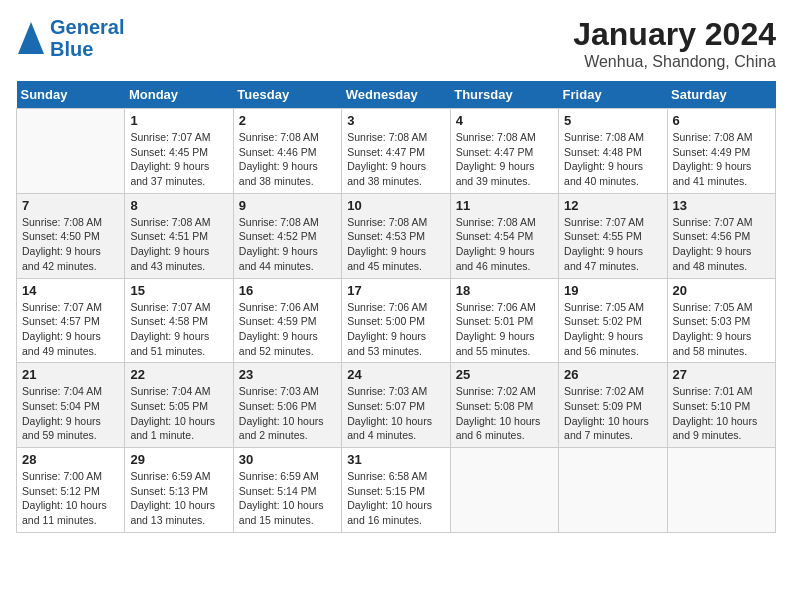 The image size is (792, 612). I want to click on day-number: 16, so click(288, 290).